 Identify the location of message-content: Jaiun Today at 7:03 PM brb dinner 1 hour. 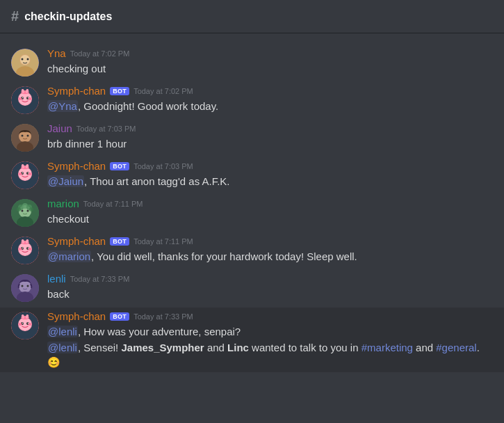
(270, 137).